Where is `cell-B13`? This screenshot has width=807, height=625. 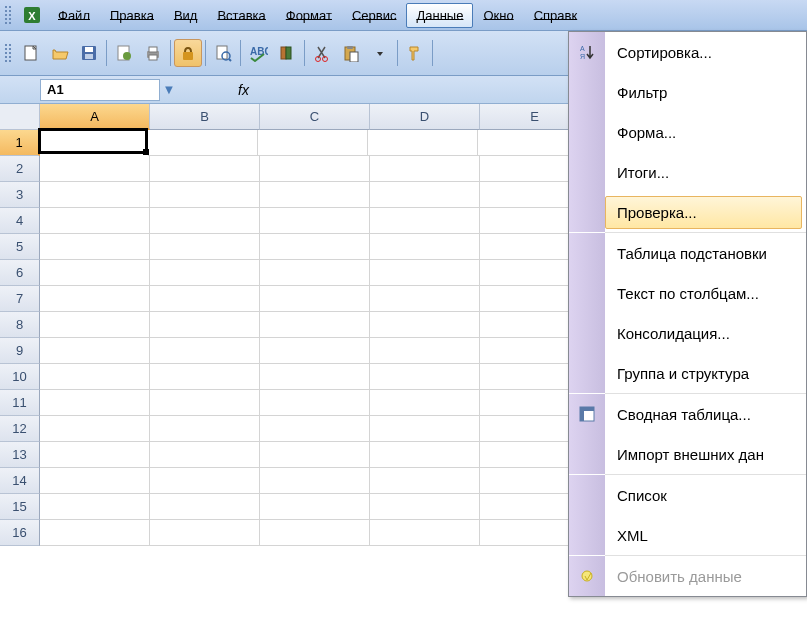
cell-B13 is located at coordinates (205, 455).